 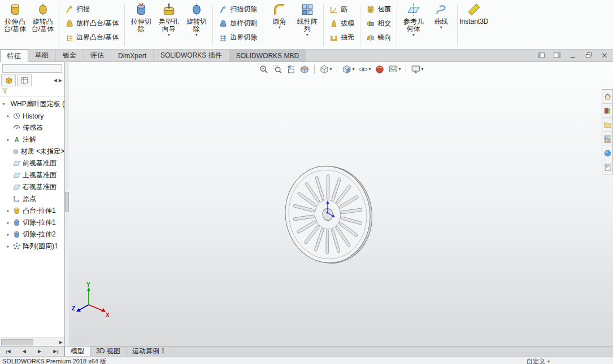 What do you see at coordinates (97, 55) in the screenshot?
I see `tab-evaluate: 评估` at bounding box center [97, 55].